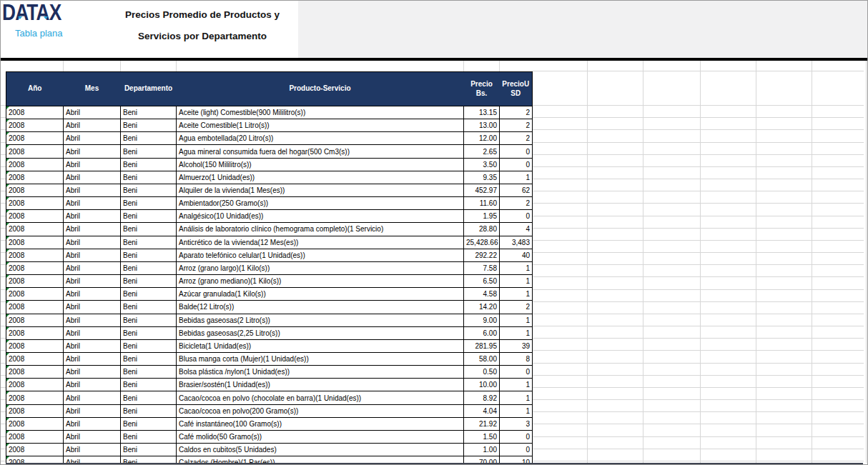  I want to click on table-row: 2008AbrilBeniAgua mineral consumida fuer…, so click(270, 151).